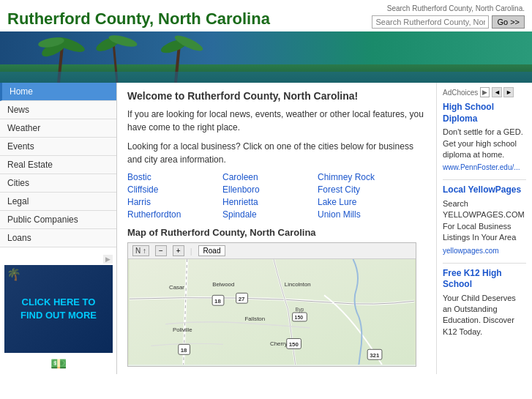 This screenshot has height=399, width=532. What do you see at coordinates (59, 274) in the screenshot?
I see `palm-decoration: 🌴` at bounding box center [59, 274].